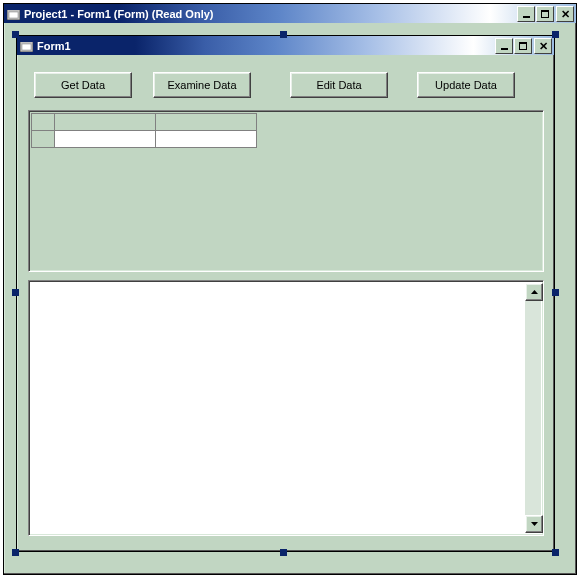 The height and width of the screenshot is (584, 587). What do you see at coordinates (534, 292) in the screenshot?
I see `chevron-up-icon` at bounding box center [534, 292].